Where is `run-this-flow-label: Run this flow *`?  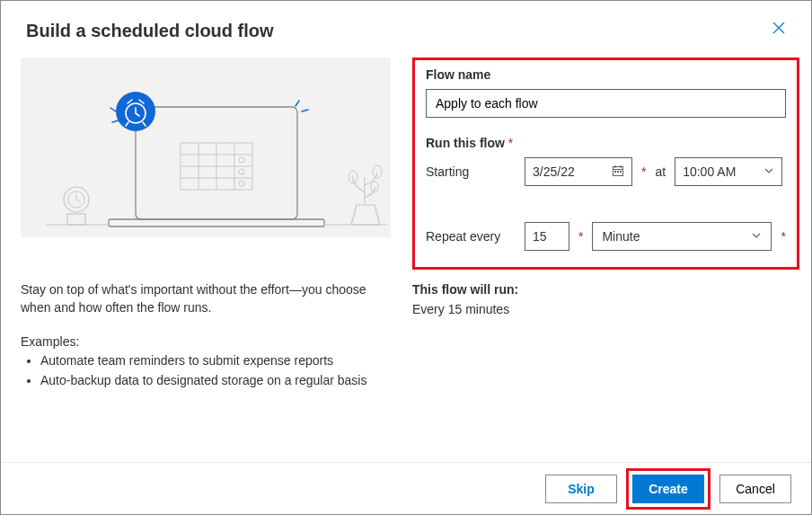 run-this-flow-label: Run this flow * is located at coordinates (605, 143).